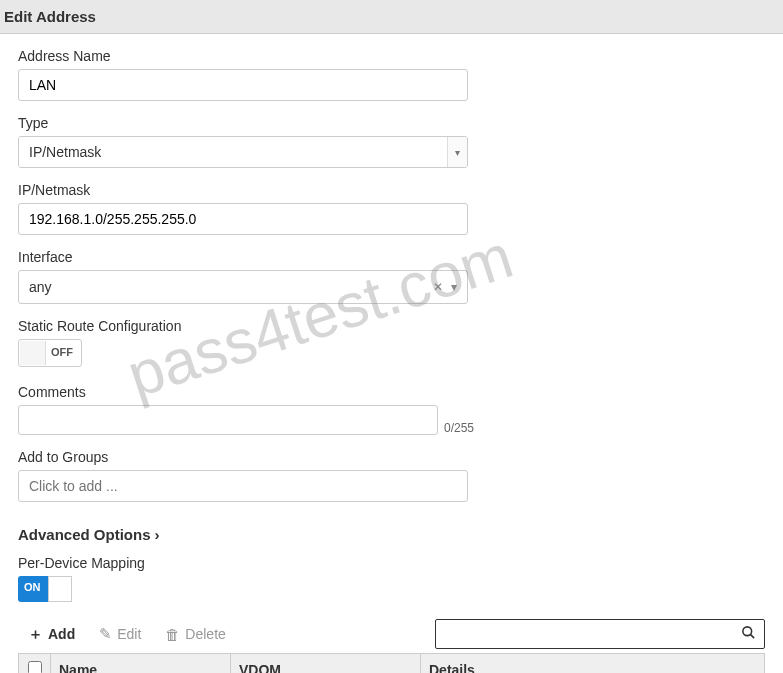 This screenshot has width=783, height=673. I want to click on comments-input, so click(228, 420).